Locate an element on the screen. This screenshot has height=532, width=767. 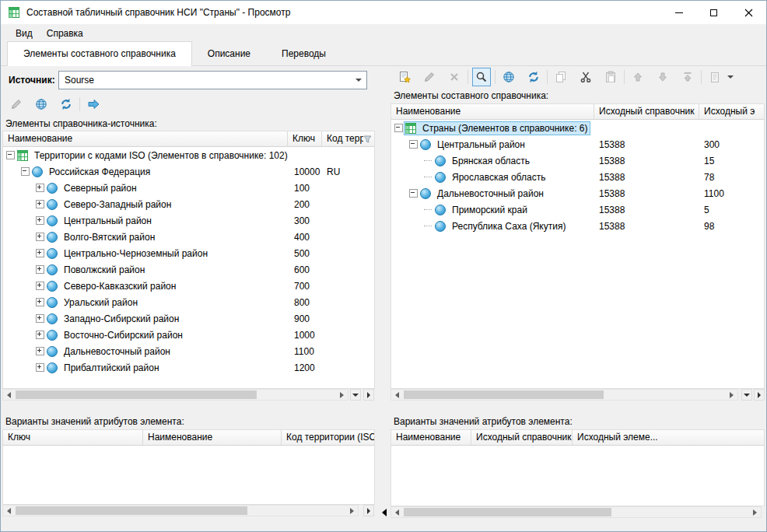
search-button is located at coordinates (482, 77).